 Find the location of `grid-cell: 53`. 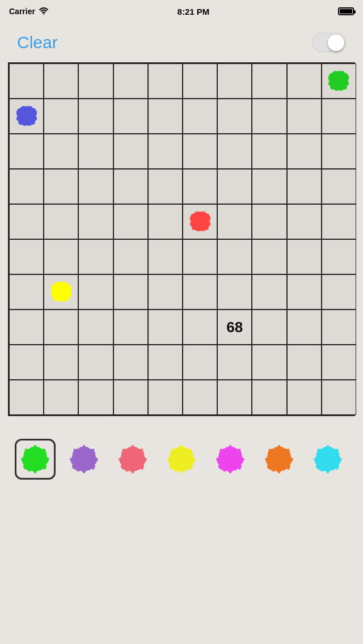

grid-cell: 53 is located at coordinates (61, 292).